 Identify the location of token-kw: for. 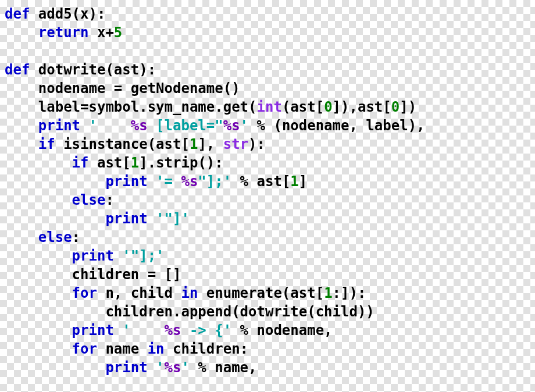
(89, 349).